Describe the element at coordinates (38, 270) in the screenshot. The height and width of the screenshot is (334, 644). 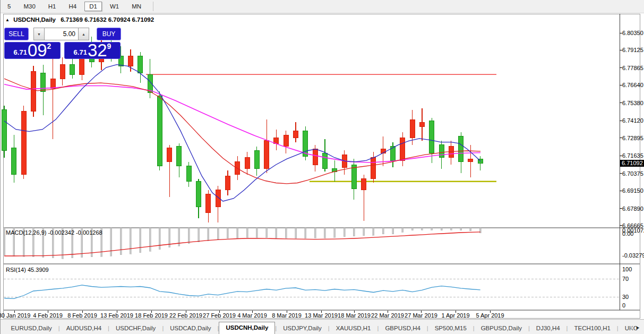
I see `rsi-value: 45.3909` at that location.